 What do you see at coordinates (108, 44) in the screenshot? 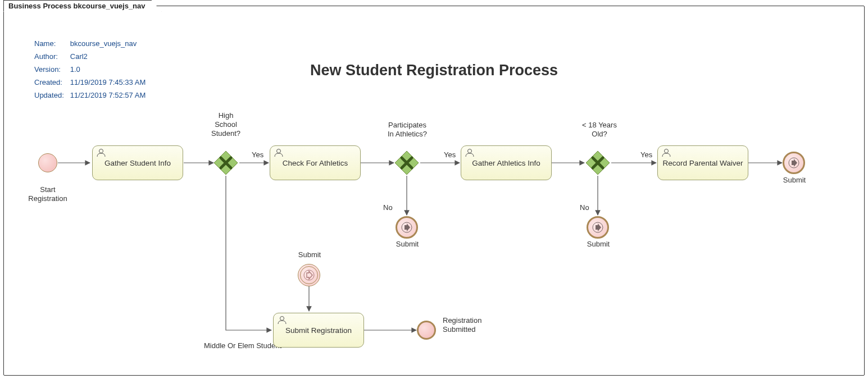
I see `meta-name-value: bkcourse_vuejs_nav` at bounding box center [108, 44].